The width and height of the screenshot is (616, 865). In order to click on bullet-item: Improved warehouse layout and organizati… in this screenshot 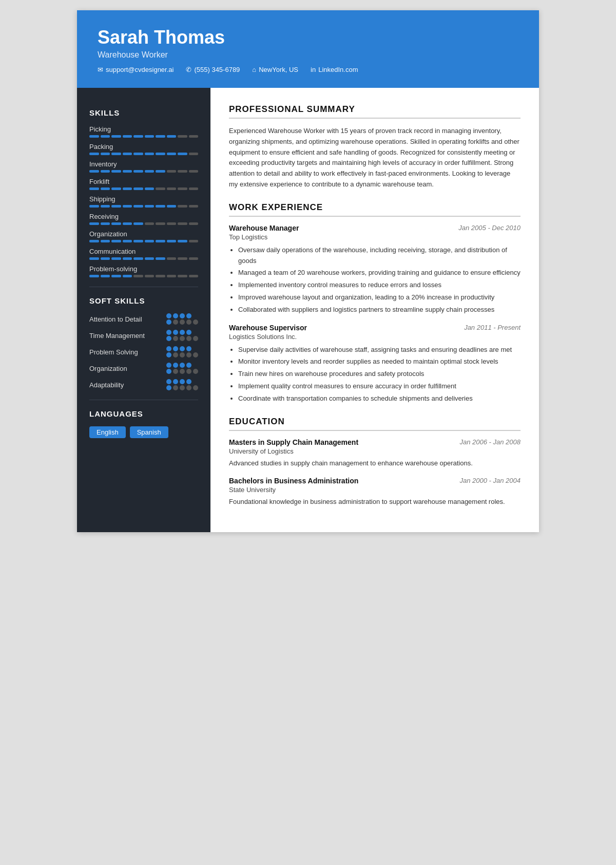, I will do `click(379, 298)`.